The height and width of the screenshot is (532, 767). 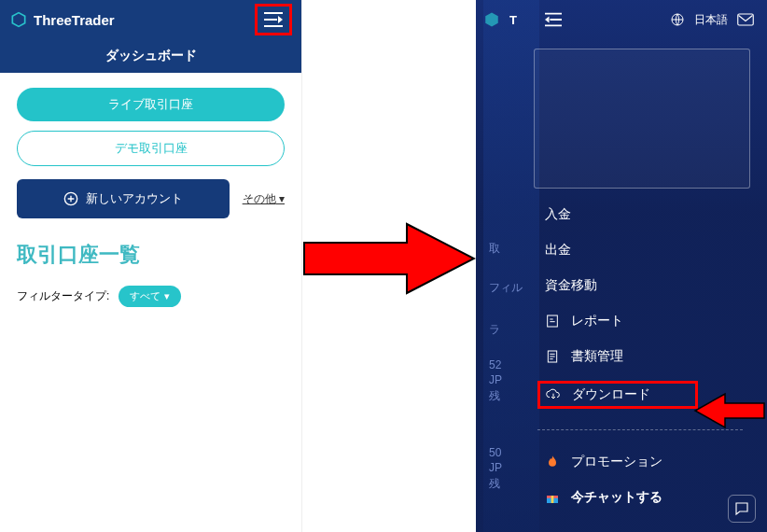 What do you see at coordinates (746, 20) in the screenshot?
I see `mail-icon` at bounding box center [746, 20].